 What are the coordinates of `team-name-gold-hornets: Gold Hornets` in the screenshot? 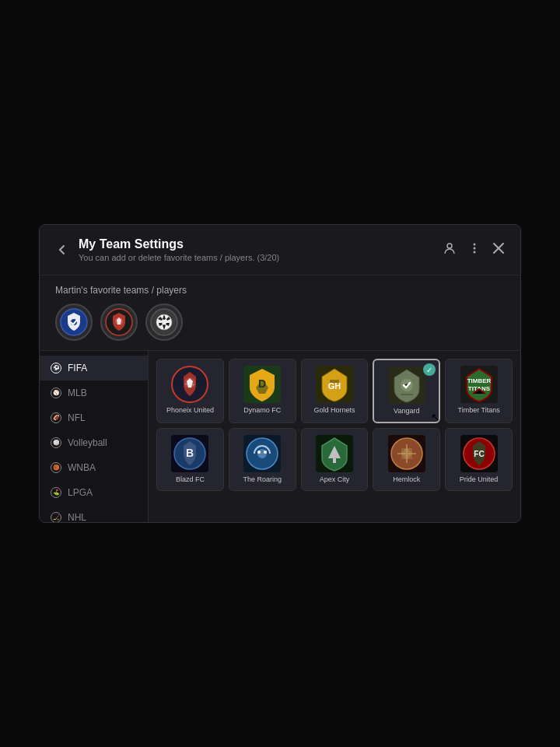 It's located at (334, 411).